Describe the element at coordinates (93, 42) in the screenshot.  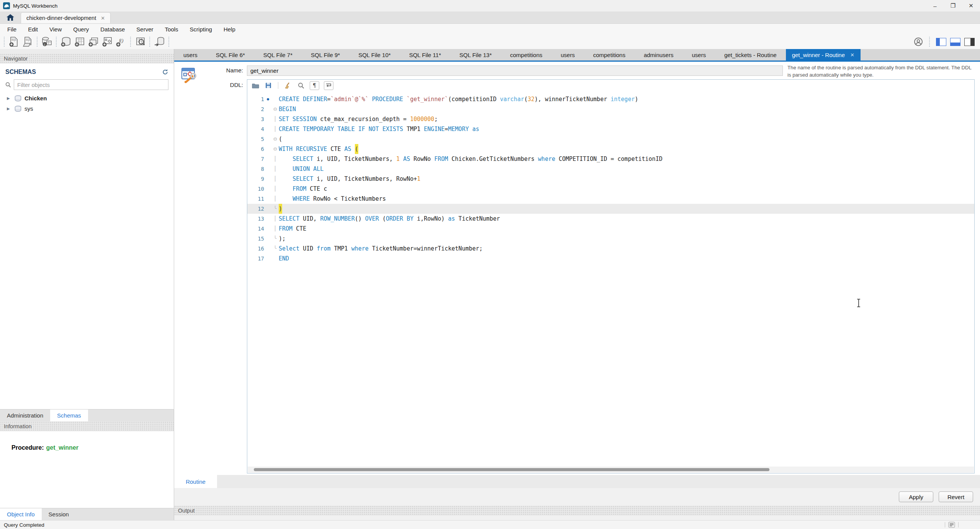
I see `create-view-icon` at that location.